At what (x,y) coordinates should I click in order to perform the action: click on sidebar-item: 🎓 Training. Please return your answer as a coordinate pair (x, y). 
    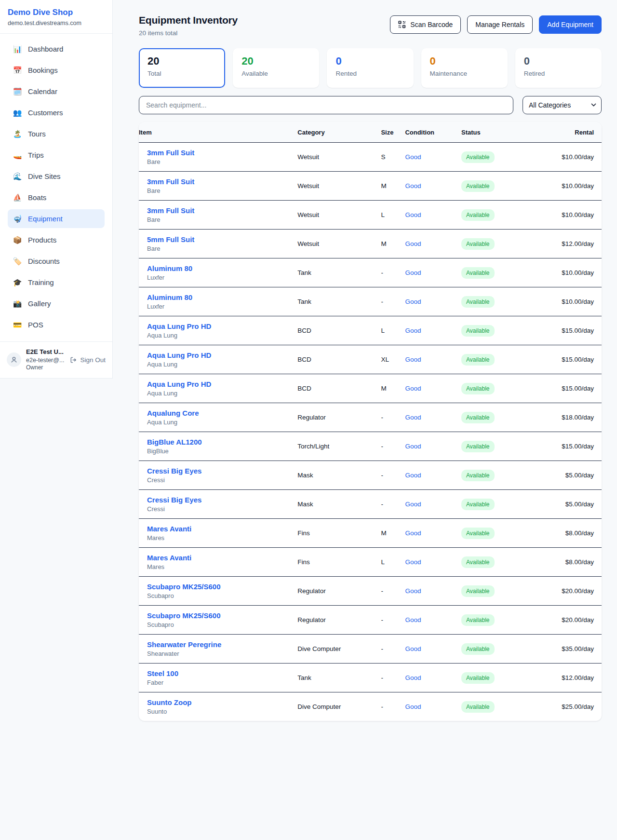
    Looking at the image, I should click on (56, 283).